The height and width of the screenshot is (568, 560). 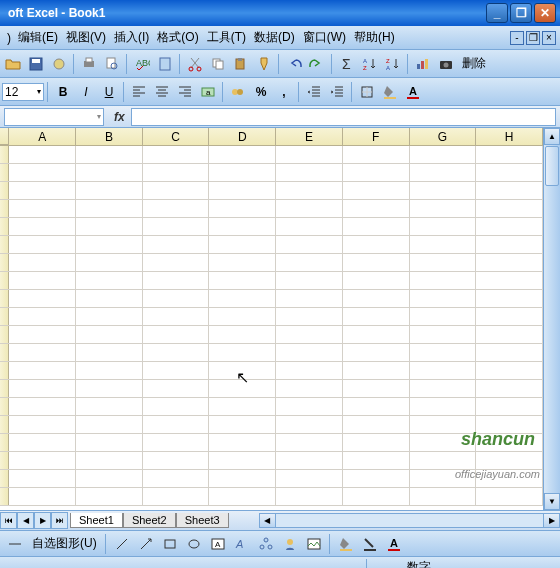 I want to click on draw-menu-icon, so click(x=15, y=544).